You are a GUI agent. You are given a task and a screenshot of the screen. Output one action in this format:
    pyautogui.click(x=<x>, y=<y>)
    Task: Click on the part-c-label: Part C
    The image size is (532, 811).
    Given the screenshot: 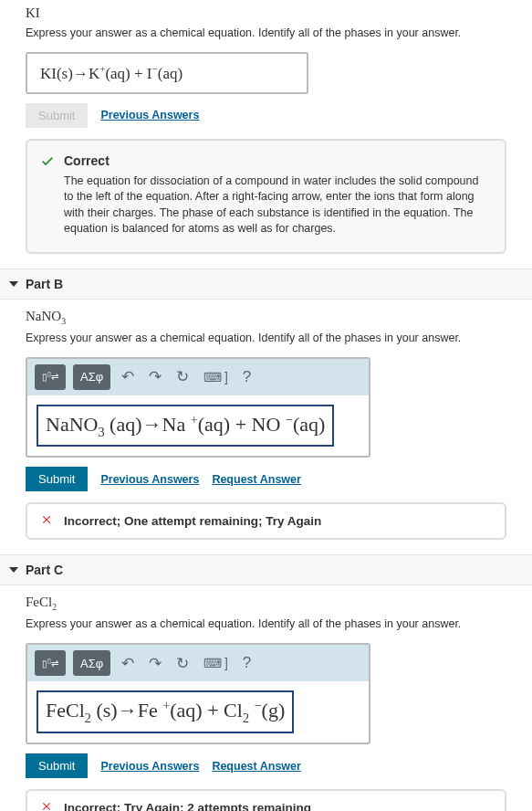 What is the action you would take?
    pyautogui.click(x=44, y=570)
    